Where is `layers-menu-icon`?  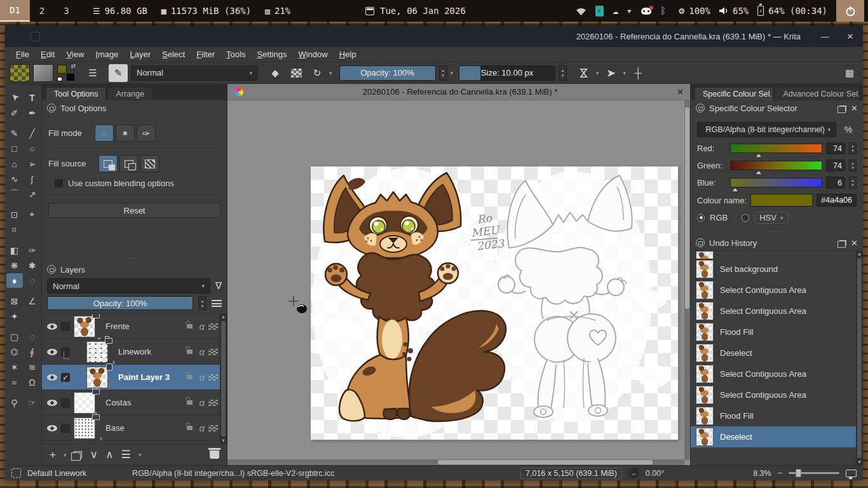
layers-menu-icon is located at coordinates (217, 304).